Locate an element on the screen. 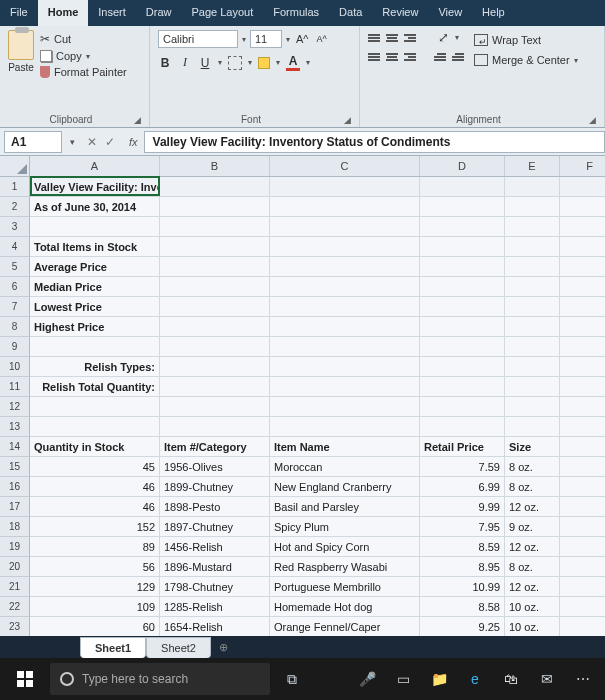 This screenshot has height=700, width=605. cell: 1899-Chutney is located at coordinates (215, 487).